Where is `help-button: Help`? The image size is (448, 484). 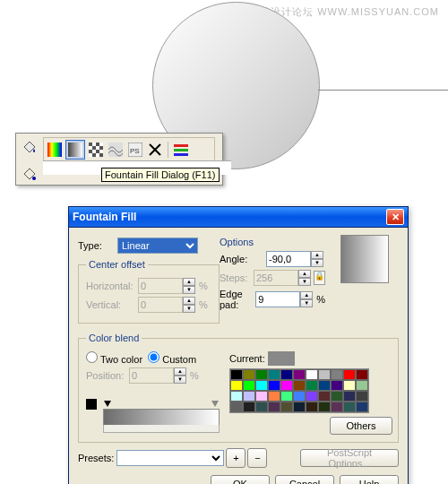 help-button: Help is located at coordinates (369, 480).